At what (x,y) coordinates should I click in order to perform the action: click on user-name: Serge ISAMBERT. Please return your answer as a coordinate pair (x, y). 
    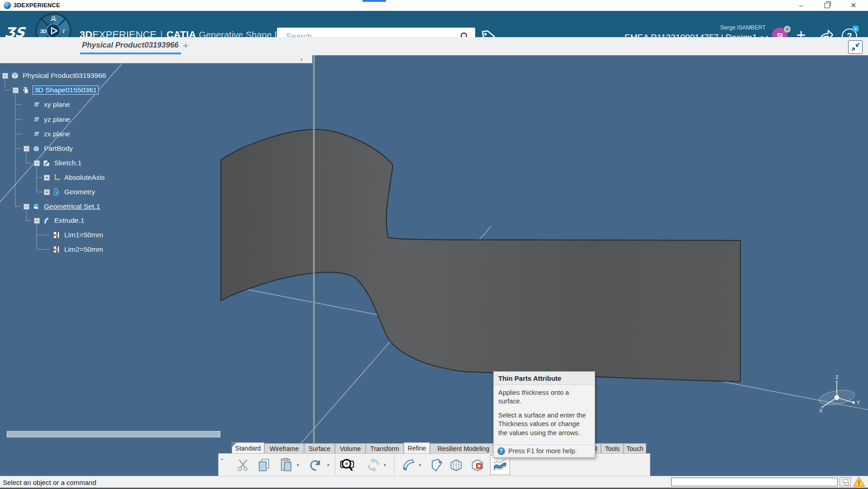
    Looking at the image, I should click on (698, 28).